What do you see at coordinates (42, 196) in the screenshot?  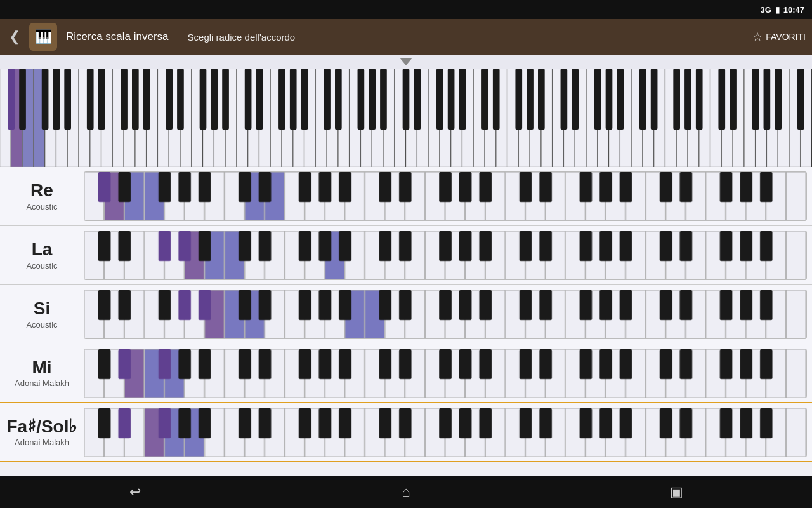 I see `result-label: ReAcoustic` at bounding box center [42, 196].